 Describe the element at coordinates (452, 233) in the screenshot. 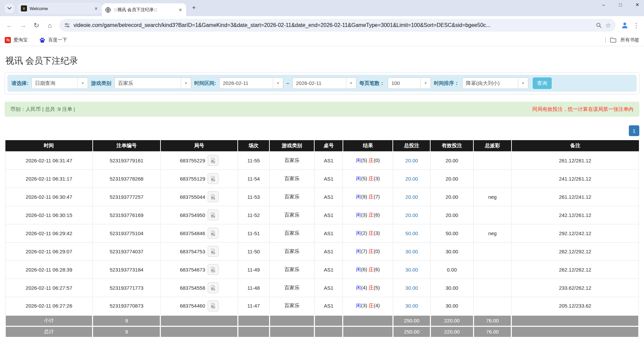

I see `cell-valid-bet: 50.00` at that location.